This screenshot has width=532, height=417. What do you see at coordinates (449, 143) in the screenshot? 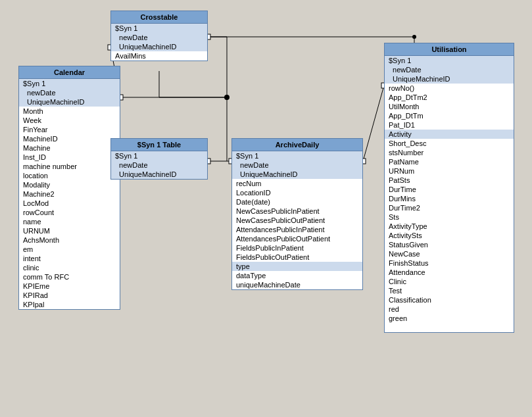
I see `table-row: Short_Desc` at bounding box center [449, 143].